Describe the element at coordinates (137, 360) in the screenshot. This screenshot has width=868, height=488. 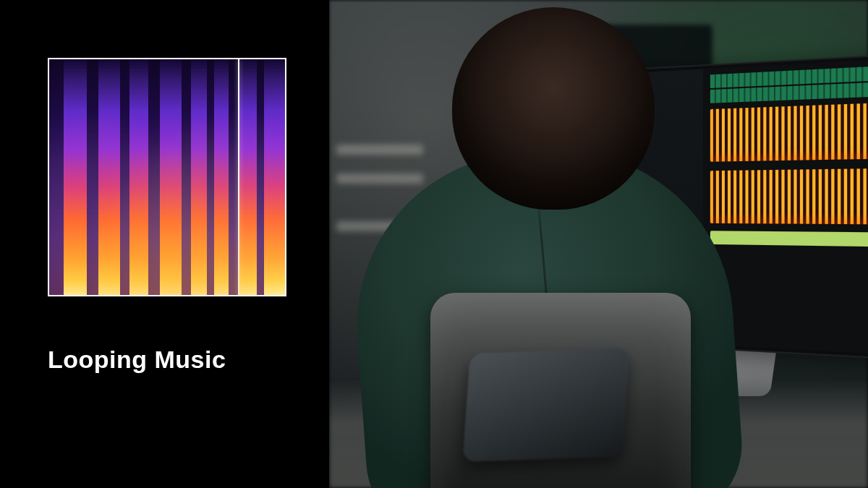
I see `caption-text: Looping Music` at that location.